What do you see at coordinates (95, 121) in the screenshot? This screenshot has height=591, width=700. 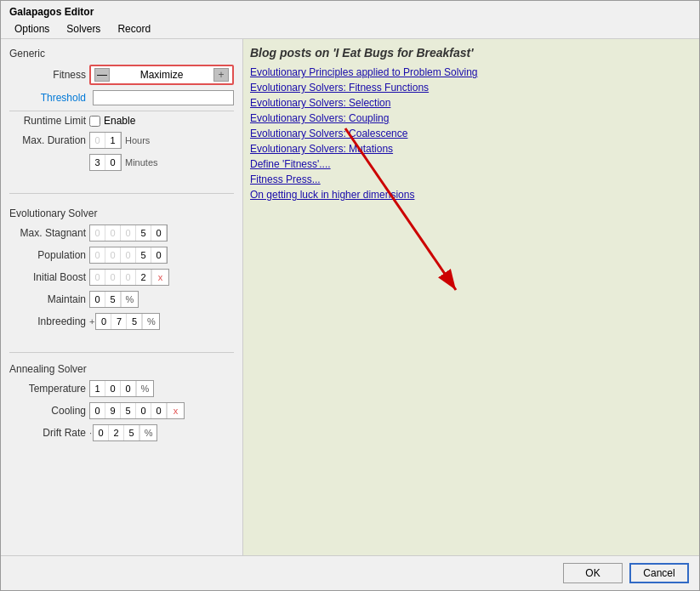 I see `enable-checkbox` at bounding box center [95, 121].